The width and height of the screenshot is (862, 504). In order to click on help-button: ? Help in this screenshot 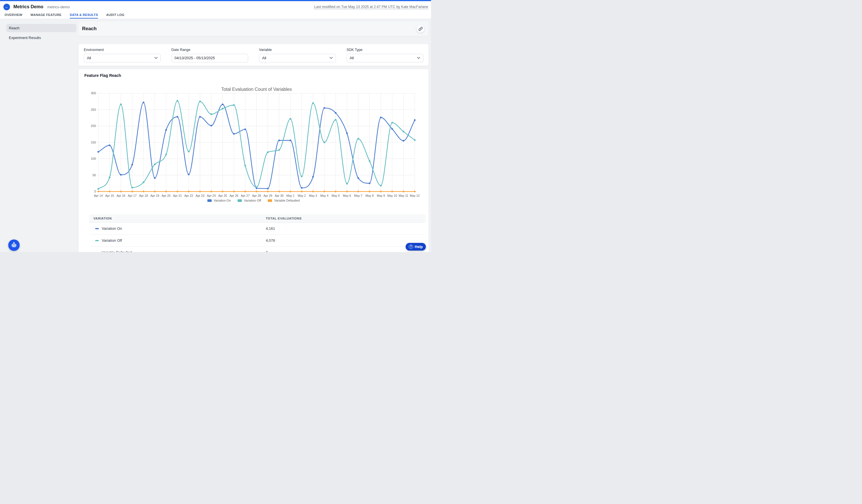, I will do `click(416, 247)`.